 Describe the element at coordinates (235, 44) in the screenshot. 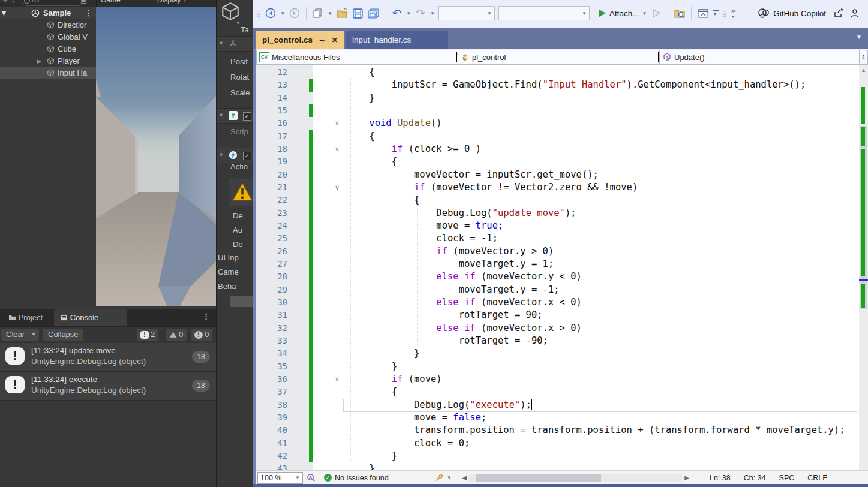

I see `transform-header: ▼` at that location.